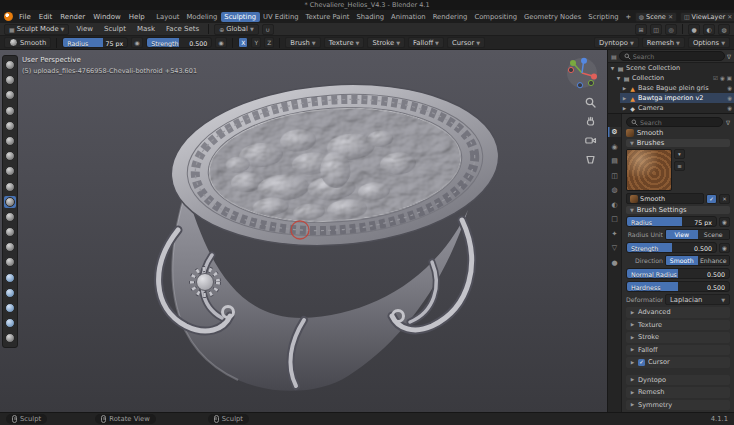 The image size is (734, 425). Describe the element at coordinates (107, 17) in the screenshot. I see `menu-window: Window` at that location.